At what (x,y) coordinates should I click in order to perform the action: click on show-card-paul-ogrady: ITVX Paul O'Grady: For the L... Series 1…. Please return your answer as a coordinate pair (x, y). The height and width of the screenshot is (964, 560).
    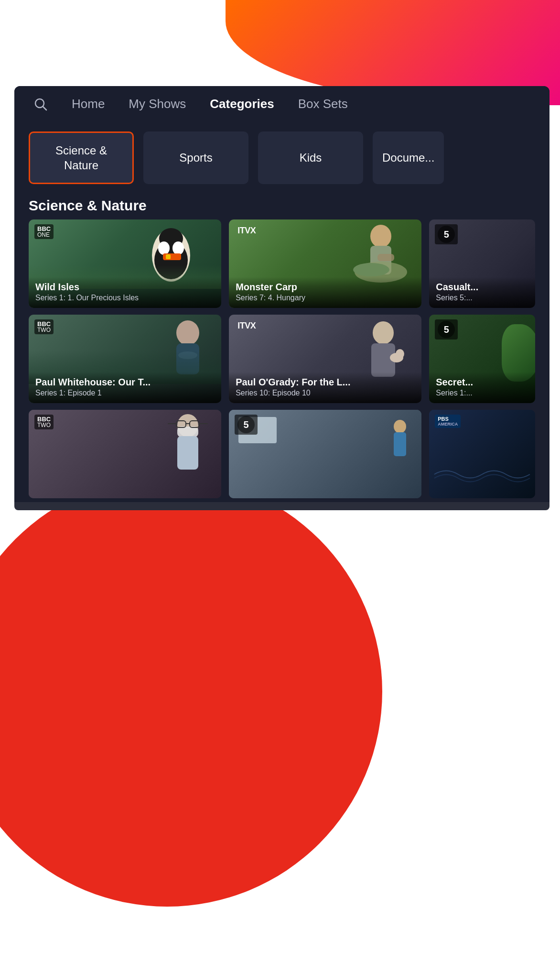
    Looking at the image, I should click on (325, 359).